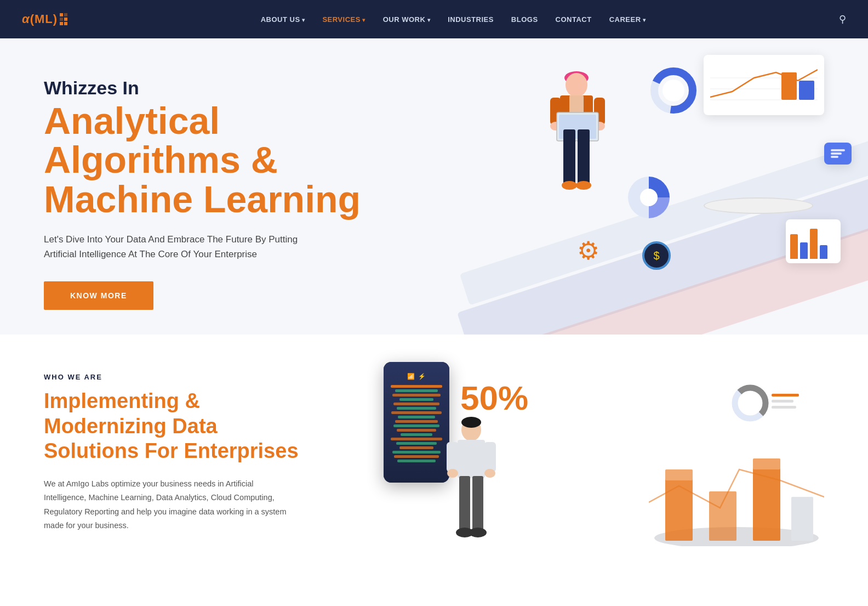 The height and width of the screenshot is (606, 868). I want to click on man-svg, so click(471, 480).